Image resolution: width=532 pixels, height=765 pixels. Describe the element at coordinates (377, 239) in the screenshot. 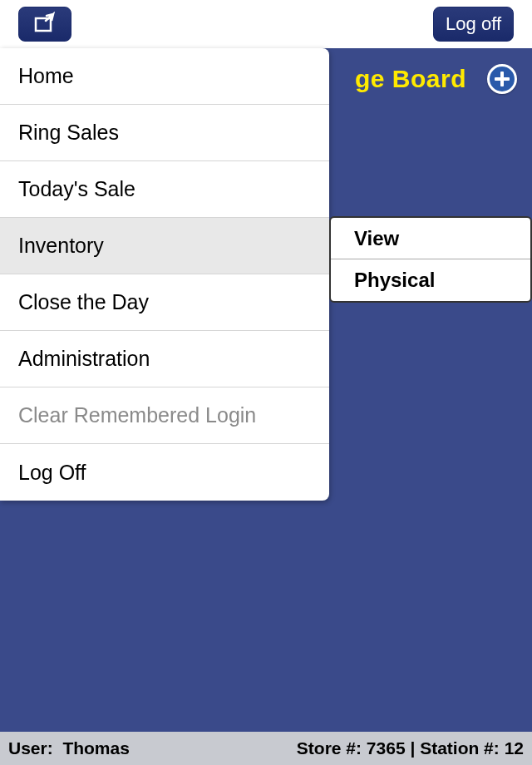

I see `submenu-item-label: View` at that location.